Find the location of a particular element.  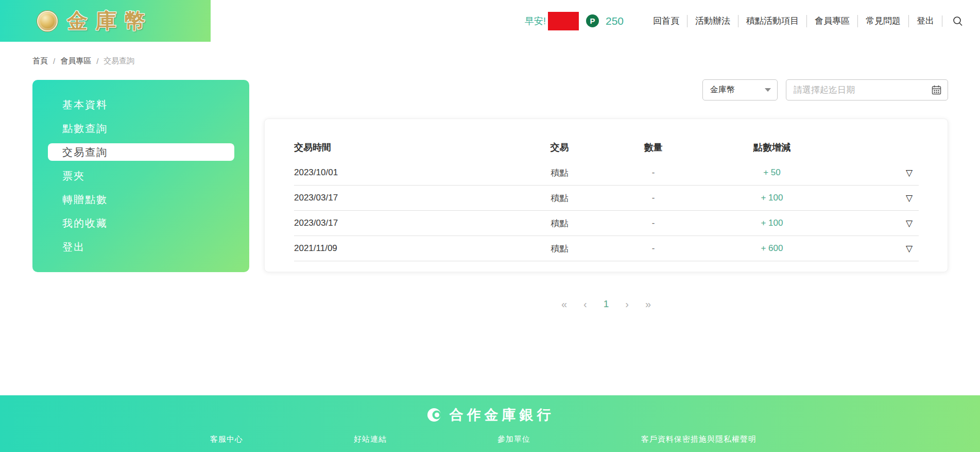

points-badge-icon: P is located at coordinates (592, 21).